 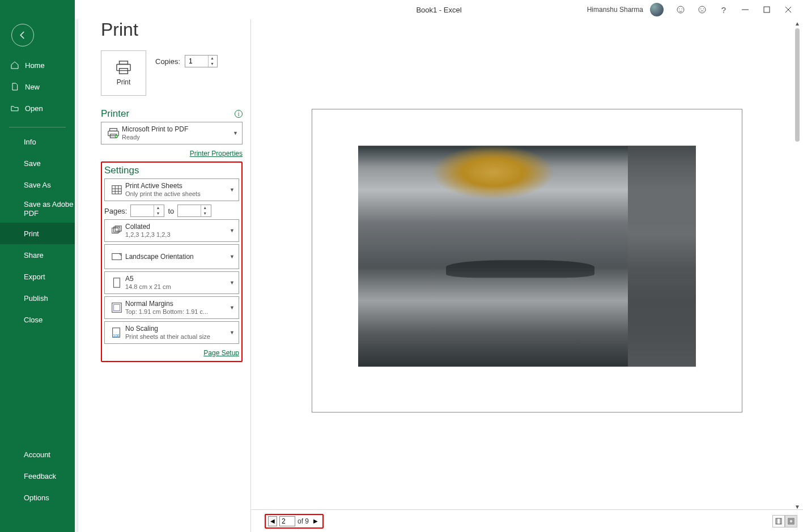 I want to click on close-button, so click(x=788, y=10).